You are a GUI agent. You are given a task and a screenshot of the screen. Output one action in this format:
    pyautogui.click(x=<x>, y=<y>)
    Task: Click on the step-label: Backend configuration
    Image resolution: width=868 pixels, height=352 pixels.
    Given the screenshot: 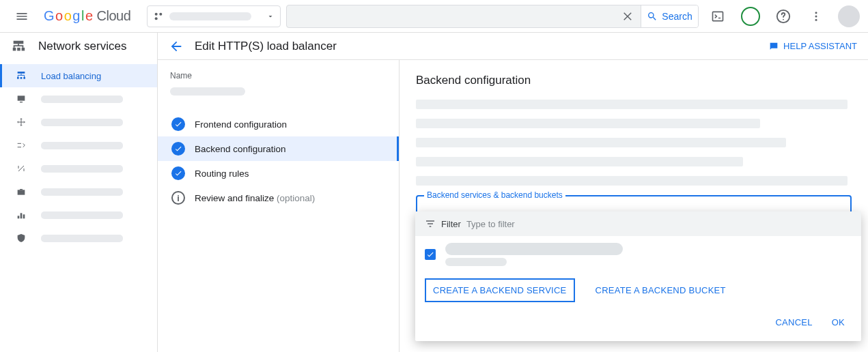 What is the action you would take?
    pyautogui.click(x=240, y=149)
    